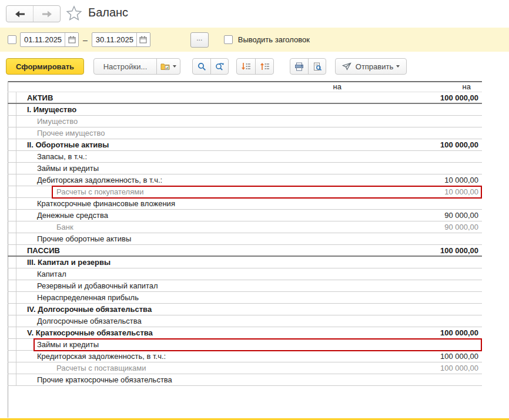  What do you see at coordinates (121, 40) in the screenshot?
I see `date-to-field` at bounding box center [121, 40].